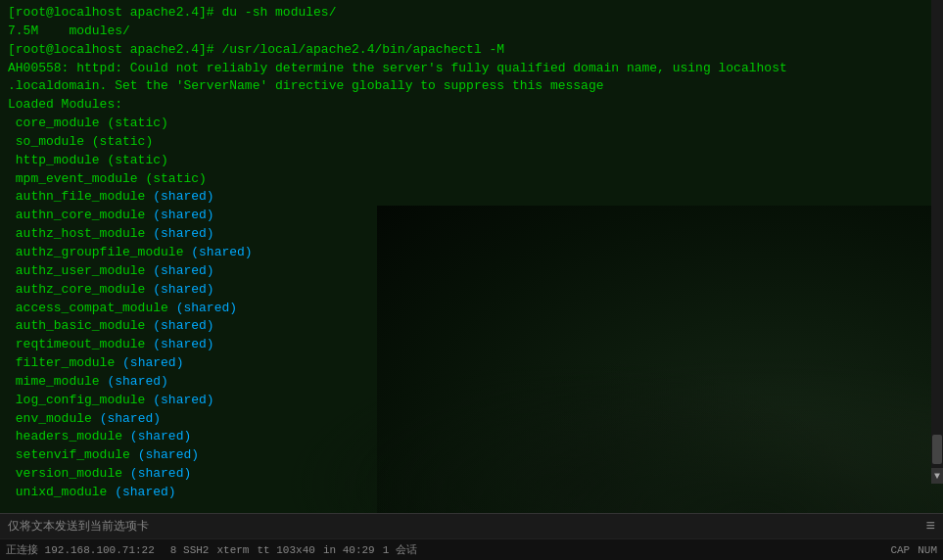 The width and height of the screenshot is (943, 560). Describe the element at coordinates (472, 437) in the screenshot. I see `terminal-line: headers_module (shared)` at that location.